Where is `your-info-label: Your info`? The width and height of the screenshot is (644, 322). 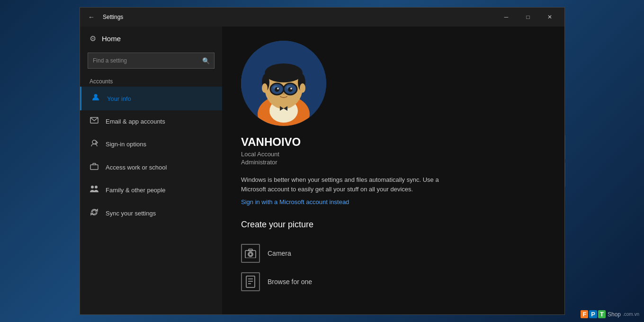 your-info-label: Your info is located at coordinates (119, 98).